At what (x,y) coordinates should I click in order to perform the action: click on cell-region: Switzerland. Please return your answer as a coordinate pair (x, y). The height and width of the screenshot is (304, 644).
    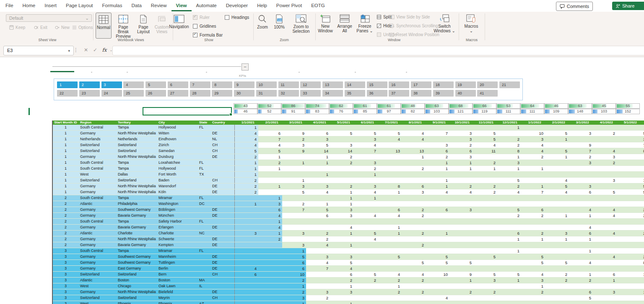
    Looking at the image, I should click on (97, 151).